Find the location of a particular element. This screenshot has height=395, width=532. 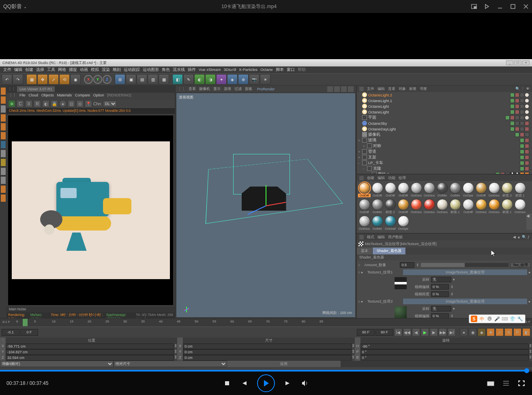

next-button is located at coordinates (288, 383).